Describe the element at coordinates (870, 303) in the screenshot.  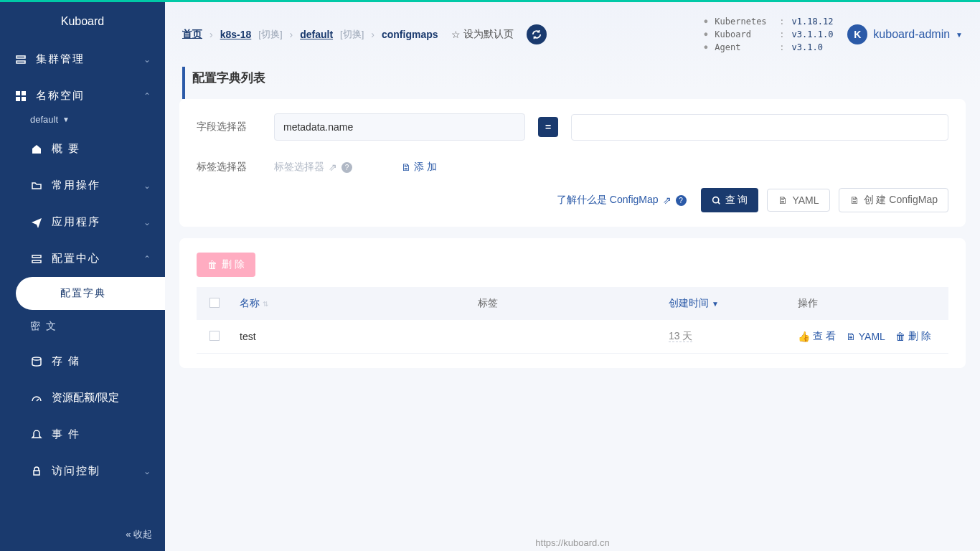
I see `col-ops: 操作` at that location.